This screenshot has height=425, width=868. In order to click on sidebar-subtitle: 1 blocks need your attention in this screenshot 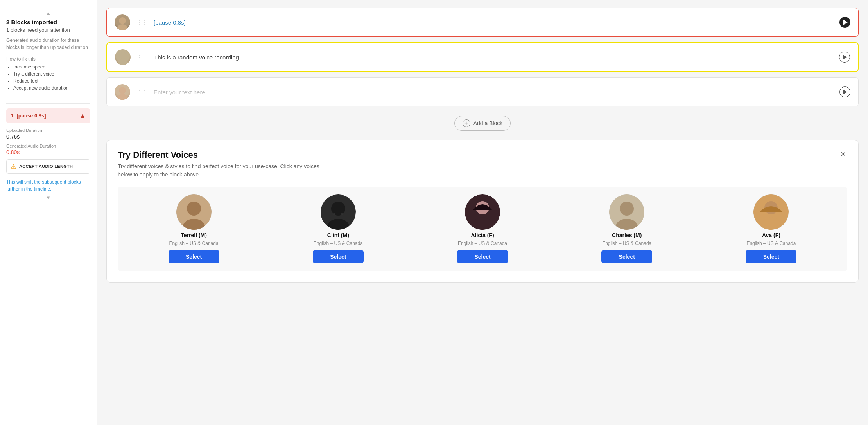, I will do `click(48, 30)`.